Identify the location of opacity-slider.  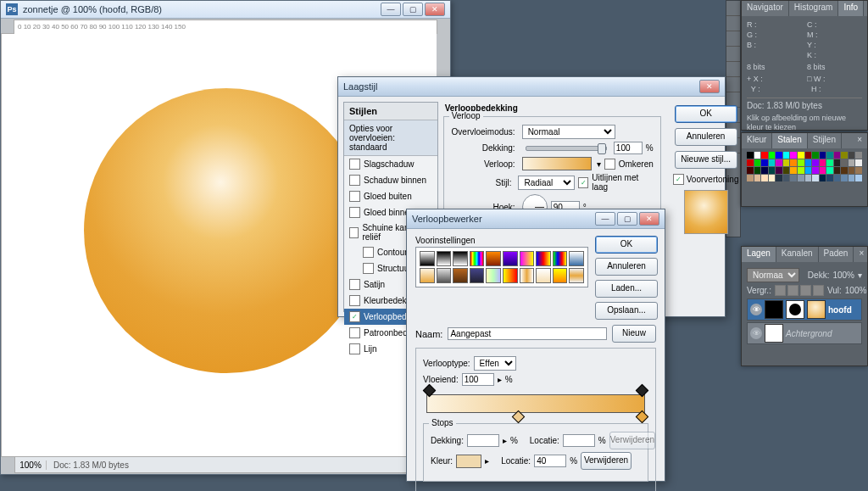
(566, 148).